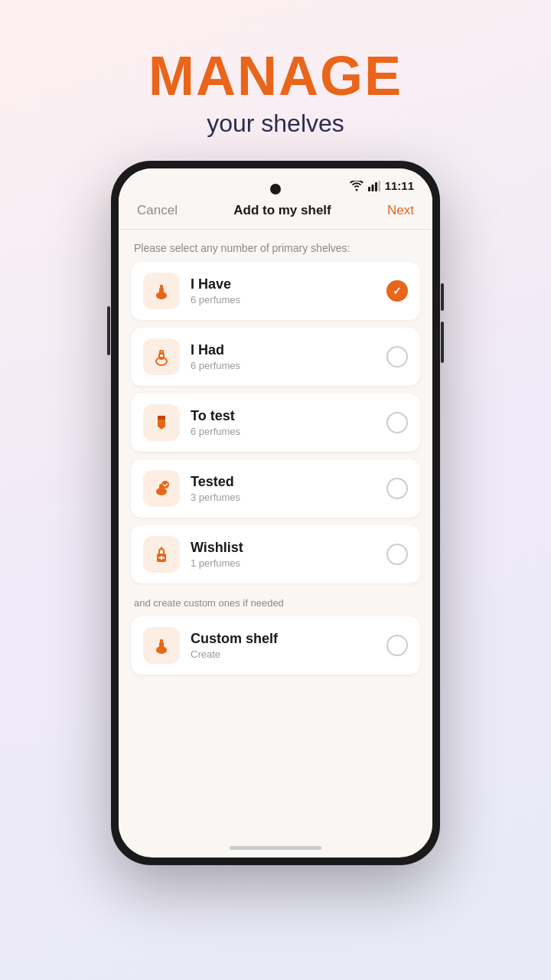 The image size is (551, 980). What do you see at coordinates (397, 357) in the screenshot?
I see `shelf-checkbox-i-had` at bounding box center [397, 357].